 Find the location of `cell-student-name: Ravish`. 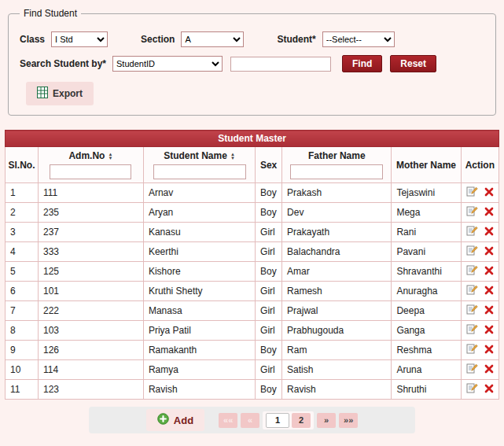

cell-student-name: Ravish is located at coordinates (199, 390).